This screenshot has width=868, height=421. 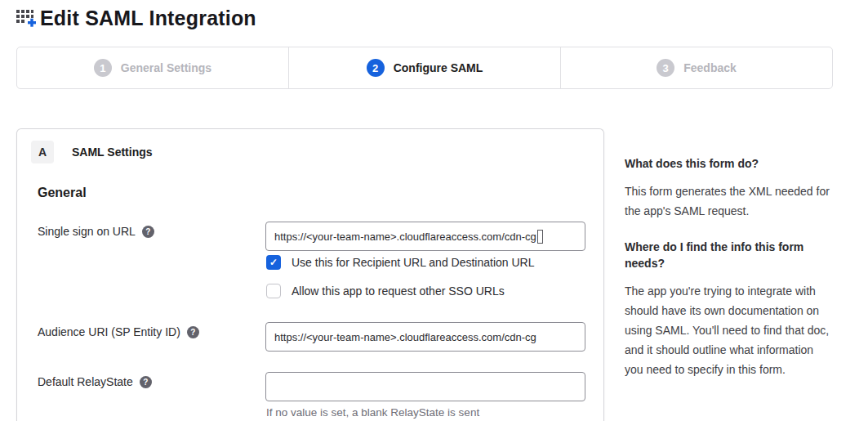 What do you see at coordinates (42, 152) in the screenshot?
I see `section-badge-a: A` at bounding box center [42, 152].